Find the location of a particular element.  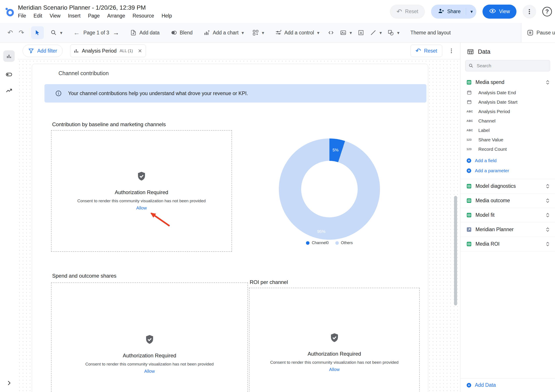

field-row: ABC Channel is located at coordinates (508, 121).